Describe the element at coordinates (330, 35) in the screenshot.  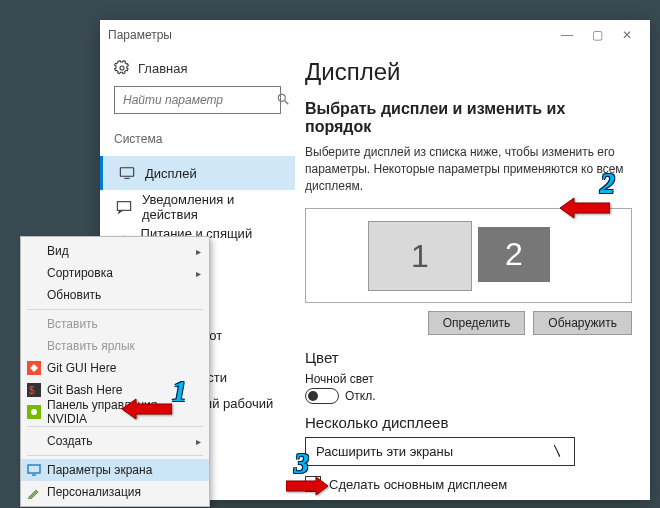
I see `window-title: Параметры` at that location.